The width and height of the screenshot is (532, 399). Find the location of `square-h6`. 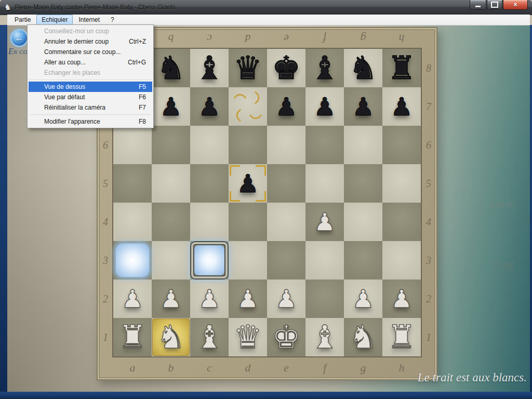

square-h6 is located at coordinates (402, 145).